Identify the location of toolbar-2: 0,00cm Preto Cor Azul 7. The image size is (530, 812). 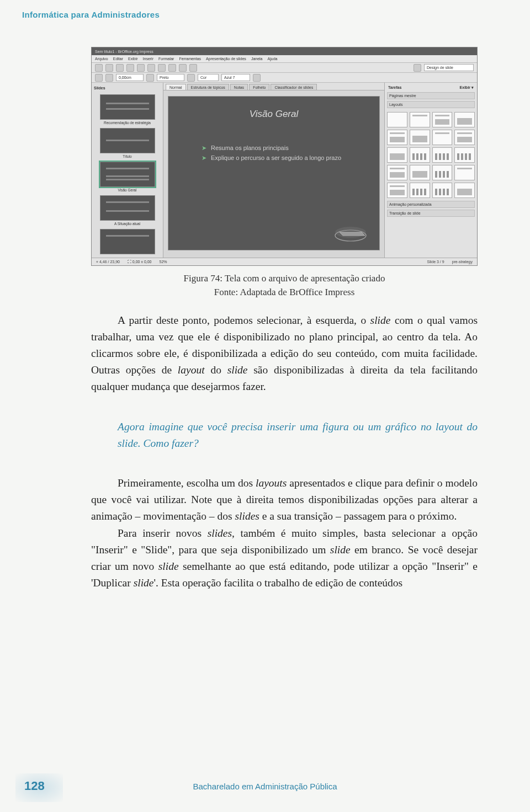
(284, 78).